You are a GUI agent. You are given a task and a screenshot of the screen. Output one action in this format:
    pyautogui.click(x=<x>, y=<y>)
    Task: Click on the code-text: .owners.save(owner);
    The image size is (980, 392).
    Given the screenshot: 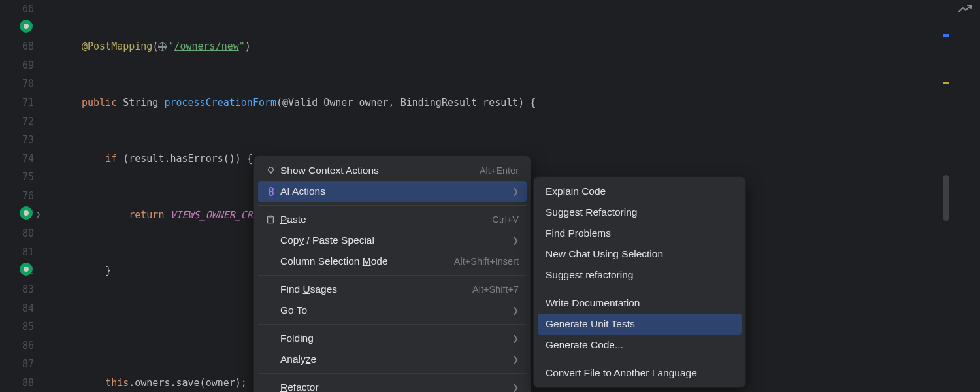 What is the action you would take?
    pyautogui.click(x=188, y=383)
    